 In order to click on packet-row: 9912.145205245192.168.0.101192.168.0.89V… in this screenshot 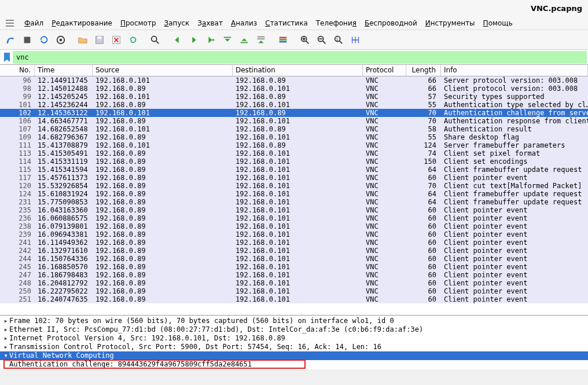, I will do `click(294, 97)`.